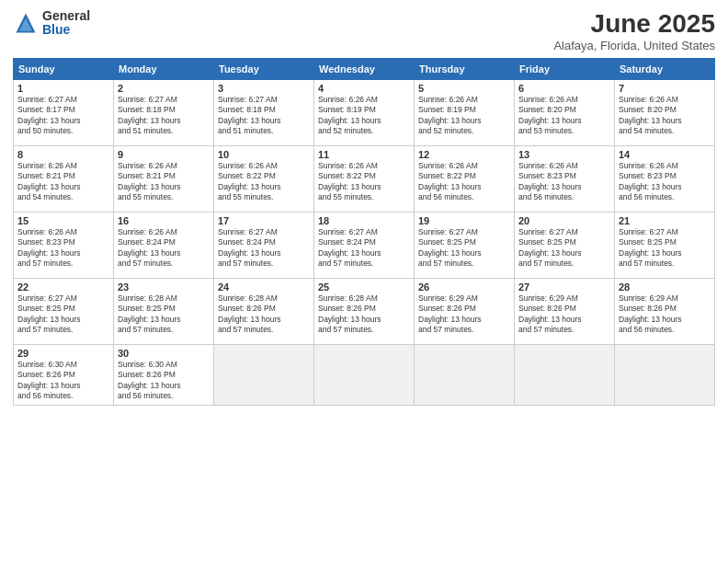 This screenshot has width=728, height=563. What do you see at coordinates (364, 287) in the screenshot?
I see `day-number: 25` at bounding box center [364, 287].